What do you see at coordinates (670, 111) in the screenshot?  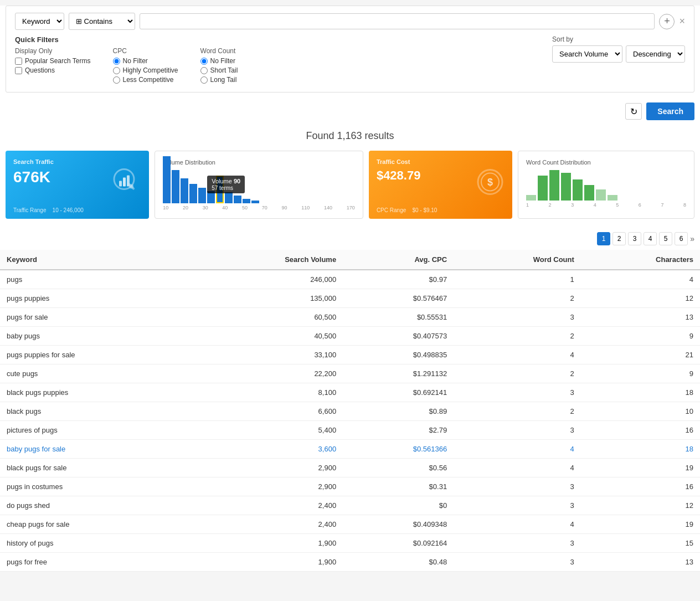 I see `search-button: Search` at bounding box center [670, 111].